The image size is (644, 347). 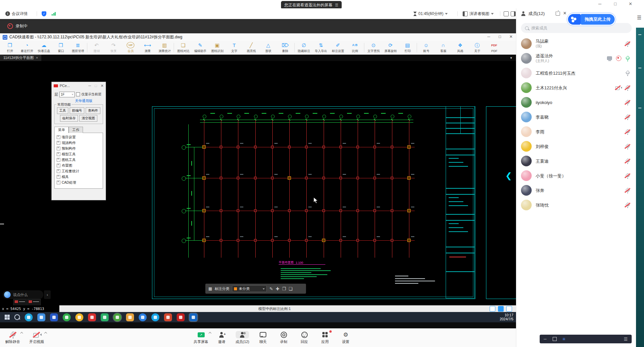 I want to click on cad-minimize-icon: ─, so click(x=489, y=37).